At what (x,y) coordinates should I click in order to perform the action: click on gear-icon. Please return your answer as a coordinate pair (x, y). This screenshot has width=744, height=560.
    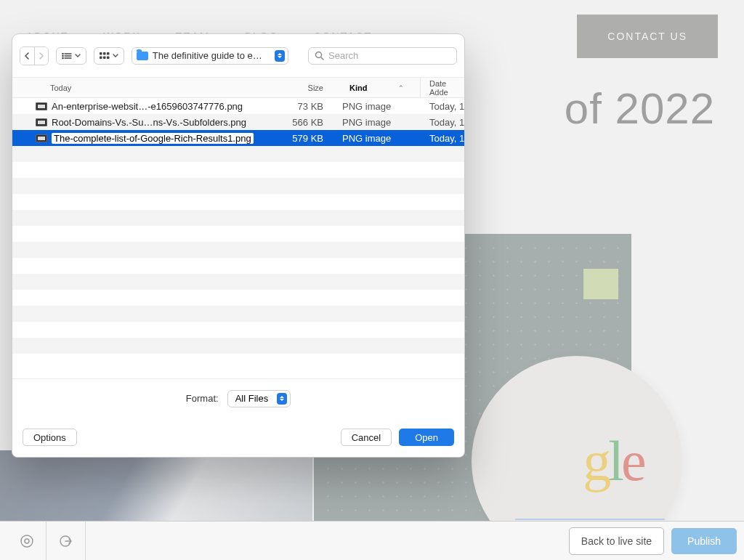
    Looking at the image, I should click on (27, 541).